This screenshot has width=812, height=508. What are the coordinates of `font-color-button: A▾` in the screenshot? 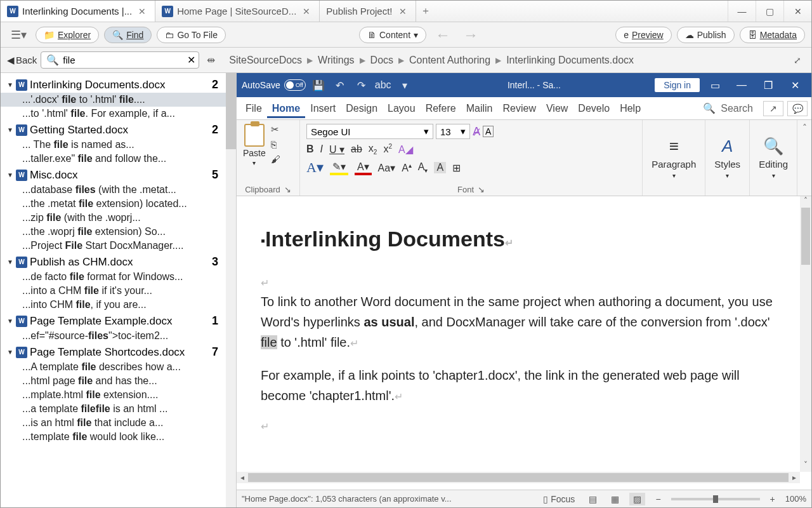 It's located at (363, 168).